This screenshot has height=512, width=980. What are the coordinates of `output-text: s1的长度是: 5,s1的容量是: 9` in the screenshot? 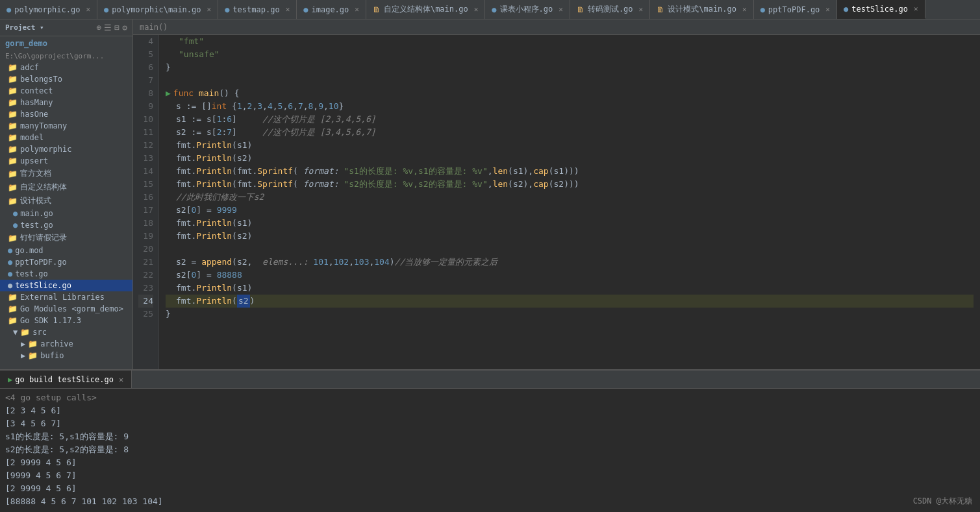 It's located at (67, 437).